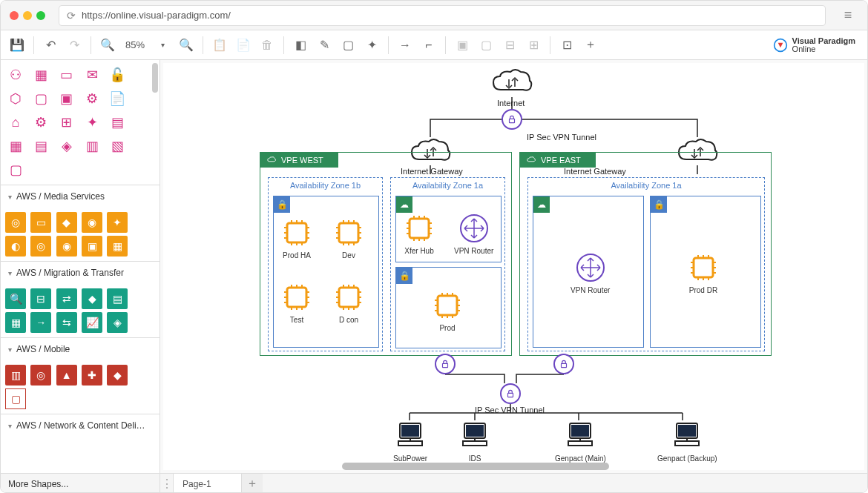 The width and height of the screenshot is (868, 493). I want to click on subnet-1a-public: ☁ Xfer Hub VPN Router, so click(448, 229).